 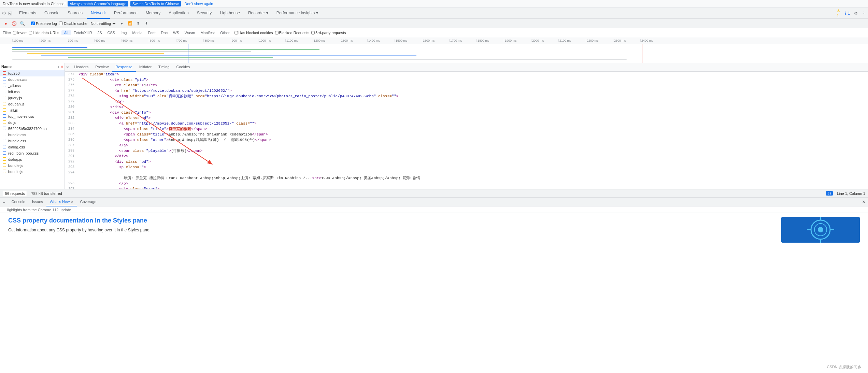 What do you see at coordinates (15, 193) in the screenshot?
I see `requests-count: 56 requests` at bounding box center [15, 193].